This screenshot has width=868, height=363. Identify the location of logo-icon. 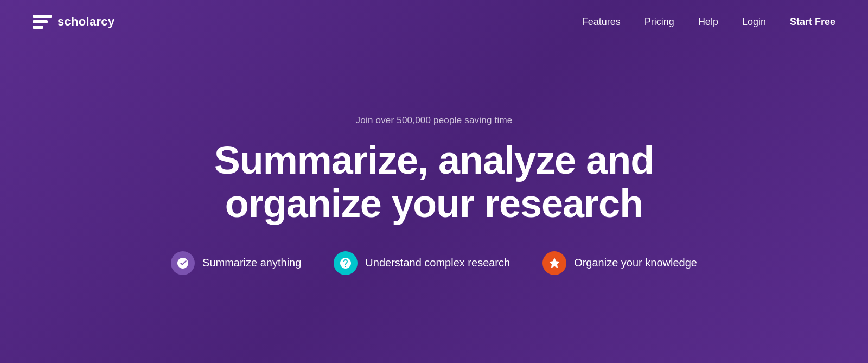
(42, 22).